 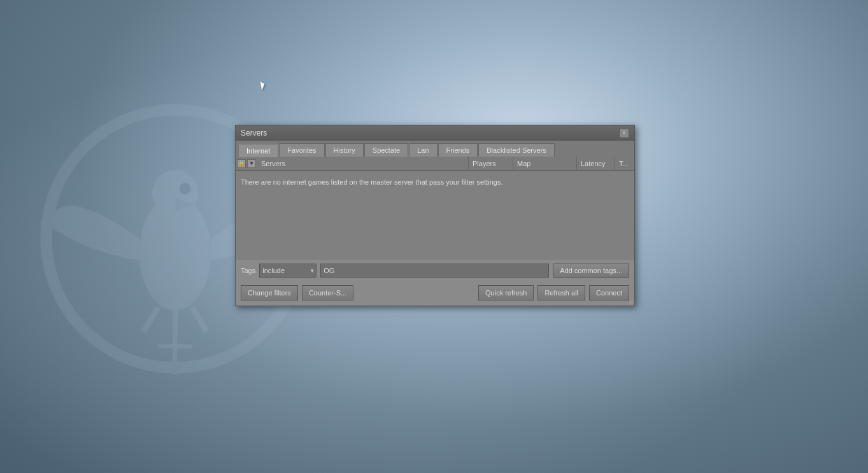 What do you see at coordinates (609, 293) in the screenshot?
I see `connect-button: Connect` at bounding box center [609, 293].